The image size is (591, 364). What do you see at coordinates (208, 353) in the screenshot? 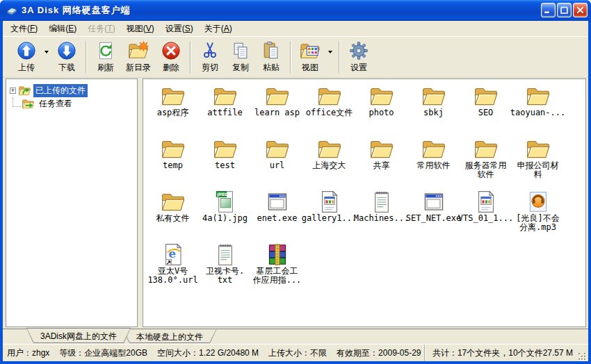
I see `status-segment: 空间大小：1.22 G/20480 M` at bounding box center [208, 353].